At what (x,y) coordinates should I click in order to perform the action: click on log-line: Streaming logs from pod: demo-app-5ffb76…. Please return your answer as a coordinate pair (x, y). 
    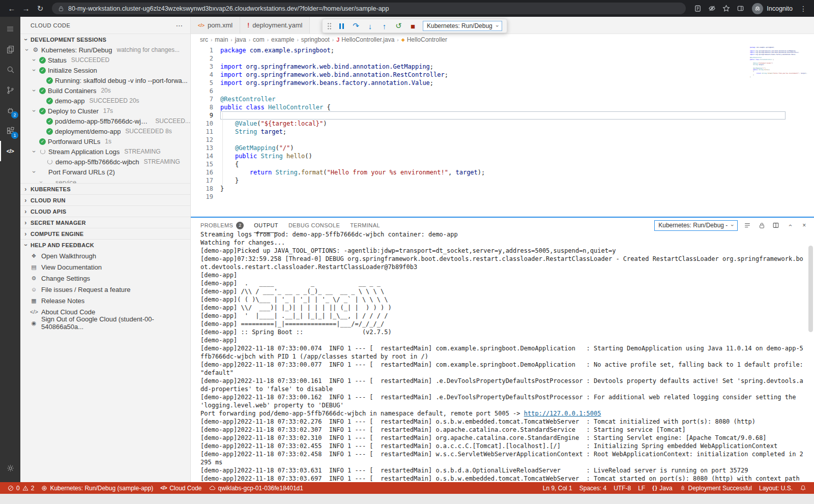
    Looking at the image, I should click on (504, 234).